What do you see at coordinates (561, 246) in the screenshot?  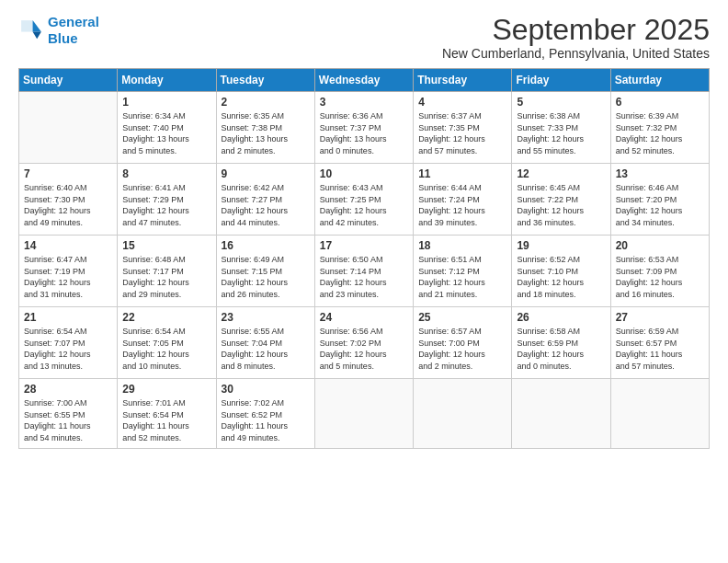 I see `day-number: 19` at bounding box center [561, 246].